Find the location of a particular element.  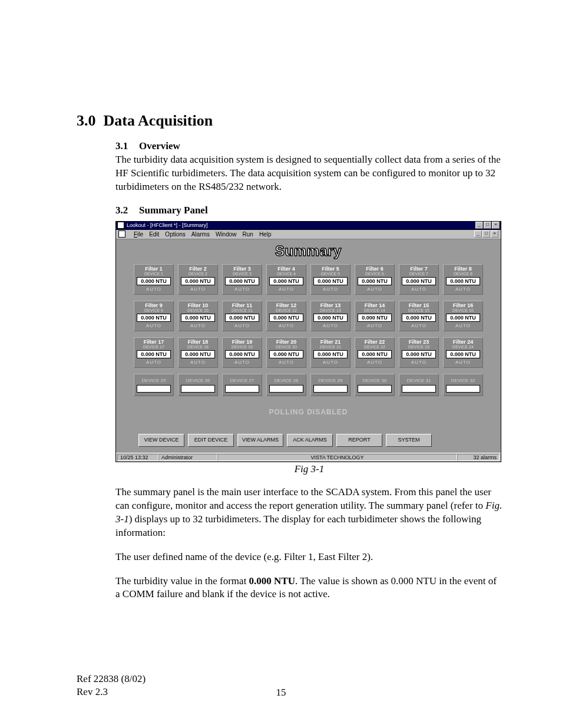

device-tile: Filter 1DEVICE 10.000 NTUAUTO is located at coordinates (154, 279).